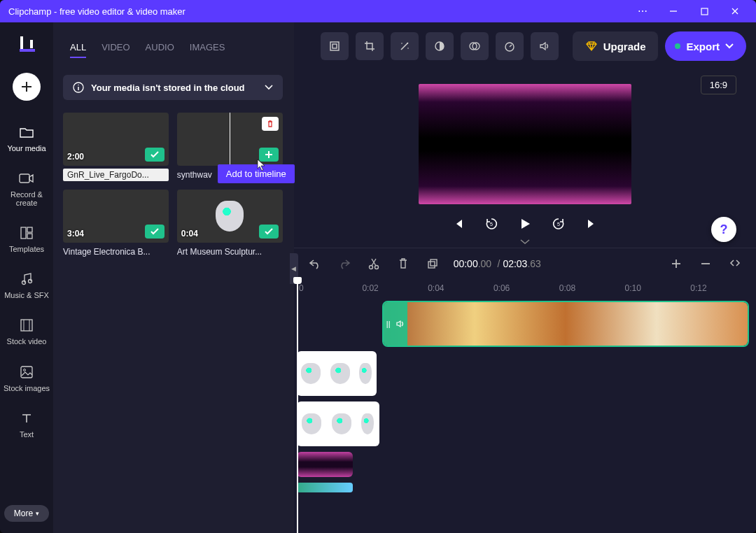 The image size is (756, 533). Describe the element at coordinates (491, 224) in the screenshot. I see `rewind-5-button: 5` at that location.